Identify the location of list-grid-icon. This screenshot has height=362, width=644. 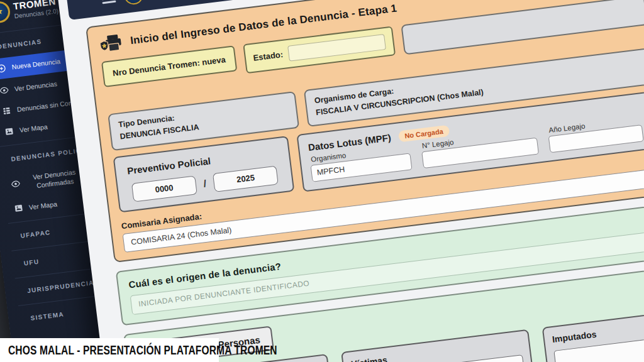
(6, 111).